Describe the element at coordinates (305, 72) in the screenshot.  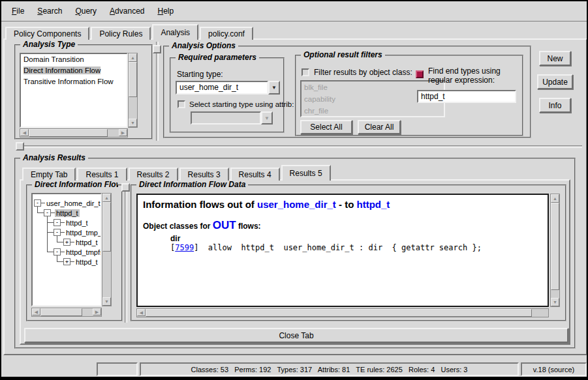
I see `object-class-checkbox` at that location.